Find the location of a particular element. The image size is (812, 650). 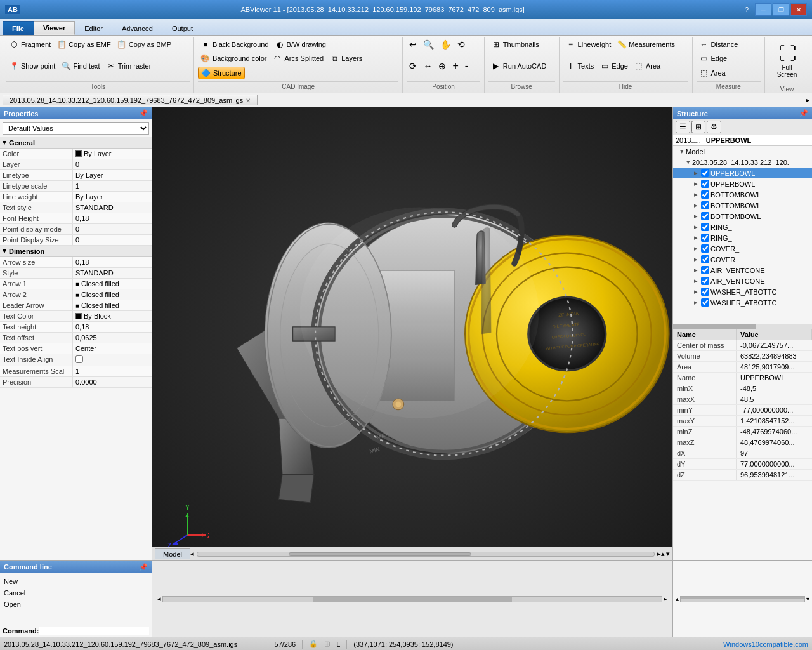

tab-scroll-right: ▸ is located at coordinates (808, 100).